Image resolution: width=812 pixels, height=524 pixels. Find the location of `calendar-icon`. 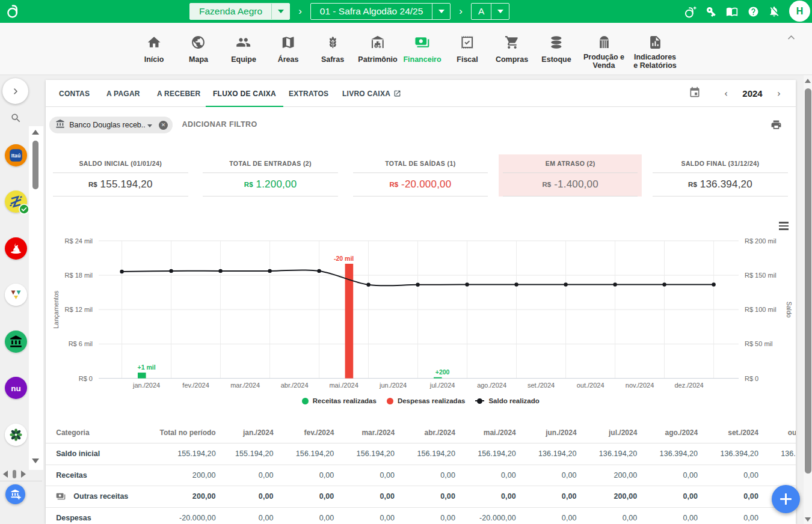

calendar-icon is located at coordinates (696, 94).